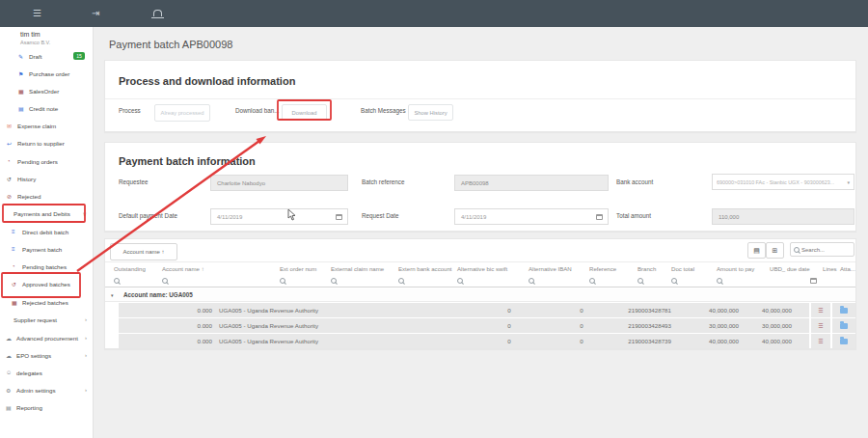 The height and width of the screenshot is (438, 868). Describe the element at coordinates (795, 268) in the screenshot. I see `col-ubd-due-date: UBD_ due date` at that location.